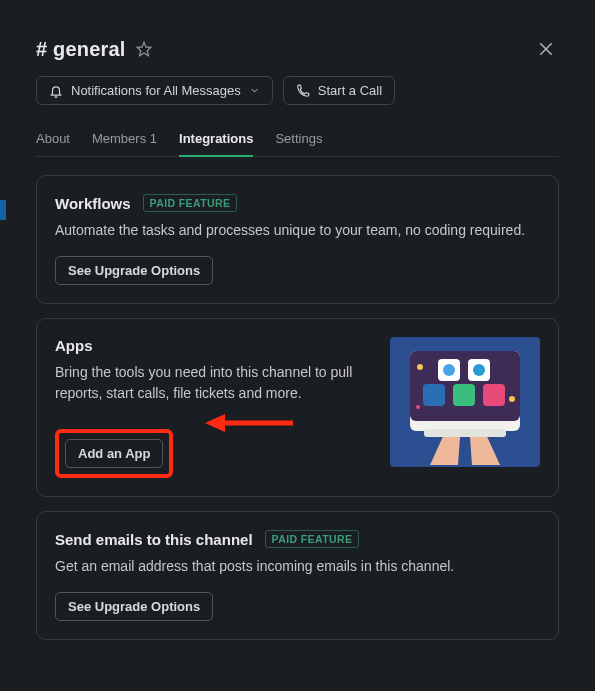 This screenshot has height=691, width=595. I want to click on tab-members: Members 1, so click(124, 140).